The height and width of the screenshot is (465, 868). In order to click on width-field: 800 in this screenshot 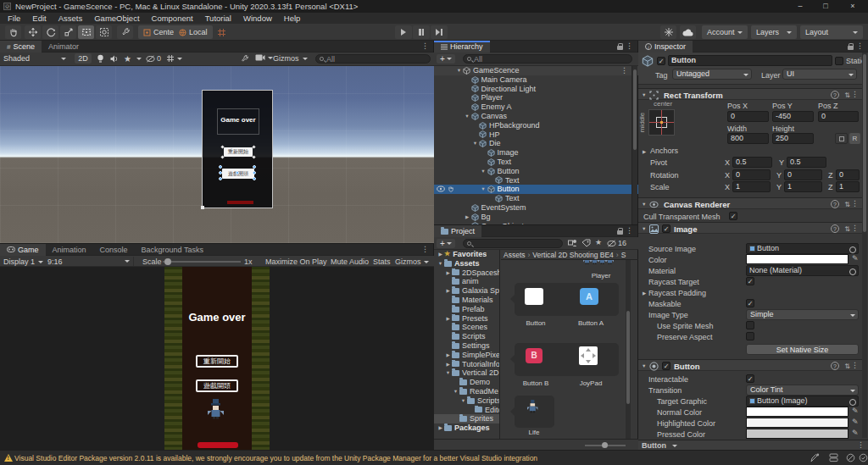, I will do `click(748, 139)`.